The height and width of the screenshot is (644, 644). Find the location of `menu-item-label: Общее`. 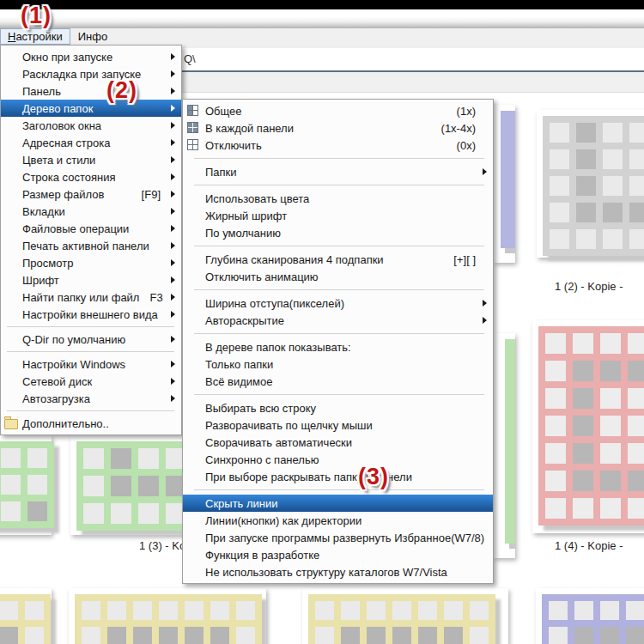

menu-item-label: Общее is located at coordinates (223, 112).